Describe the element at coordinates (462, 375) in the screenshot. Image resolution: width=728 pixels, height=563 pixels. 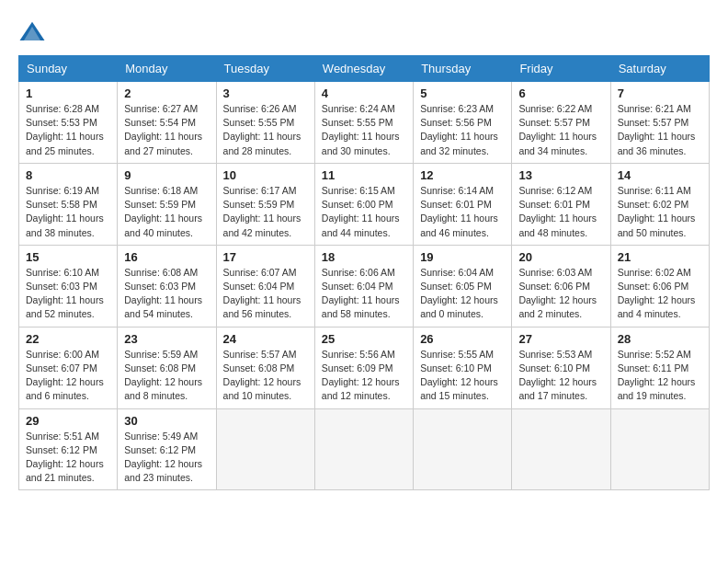
I see `day-info: Sunrise: 5:55 AMSunset: 6:10 PMDaylight:…` at that location.